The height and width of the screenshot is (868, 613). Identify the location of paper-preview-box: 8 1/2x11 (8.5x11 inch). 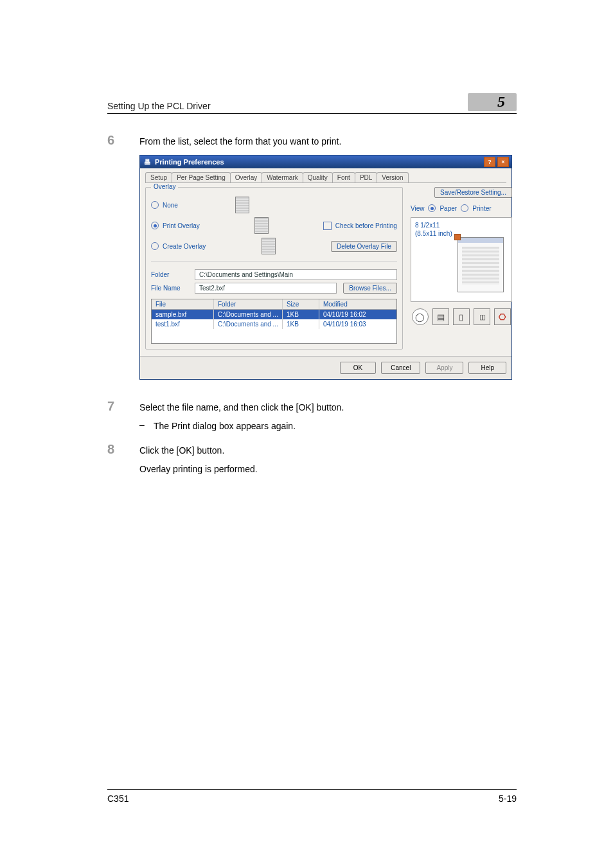
(461, 260).